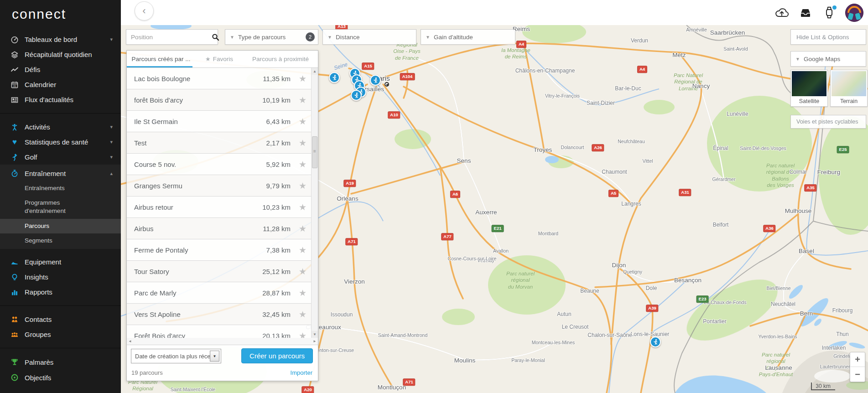 This screenshot has width=868, height=393. Describe the element at coordinates (468, 37) in the screenshot. I see `elevation-gain-filter: ▼ Gain d'altitude` at that location.